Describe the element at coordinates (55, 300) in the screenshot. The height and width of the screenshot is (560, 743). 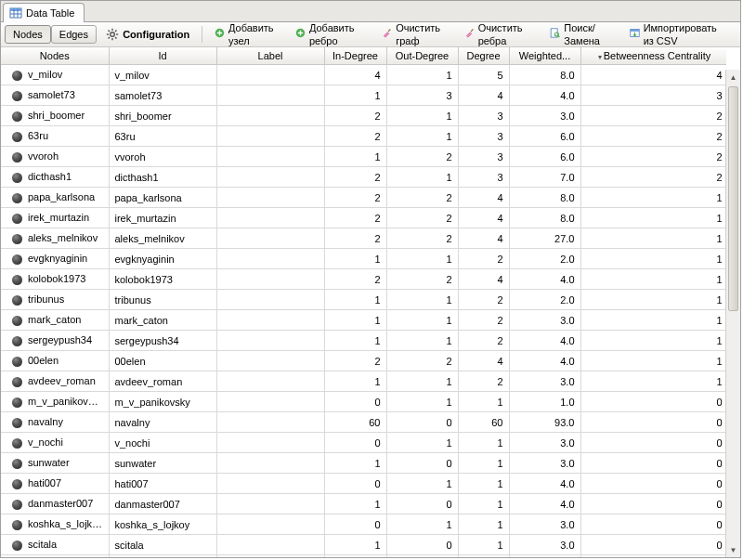
I see `cell-nodes: tribunus` at that location.